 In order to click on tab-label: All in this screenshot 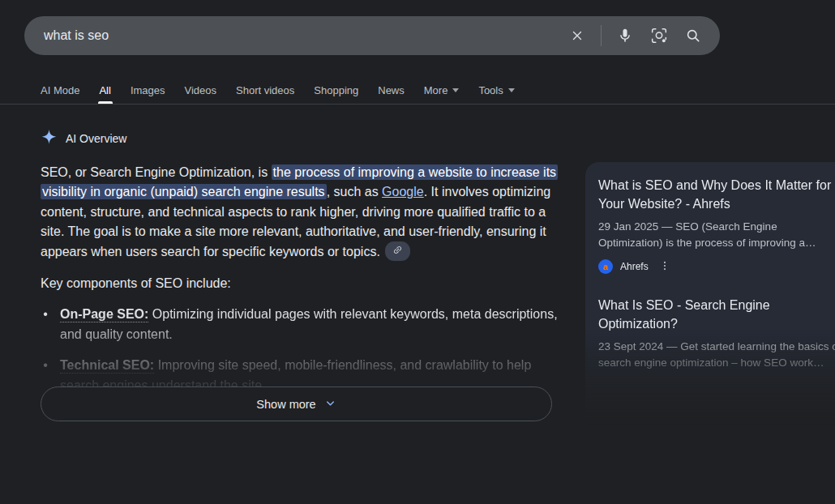, I will do `click(105, 91)`.